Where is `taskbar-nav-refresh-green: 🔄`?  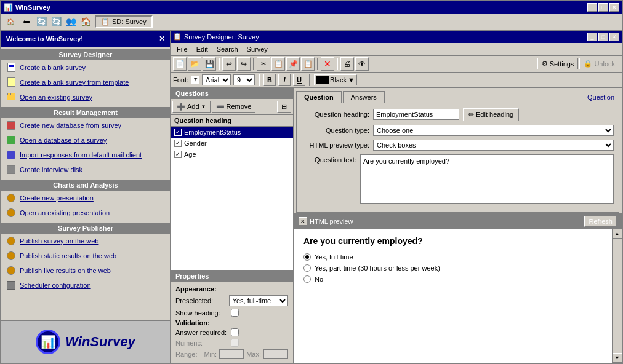
taskbar-nav-refresh-green: 🔄 is located at coordinates (56, 22).